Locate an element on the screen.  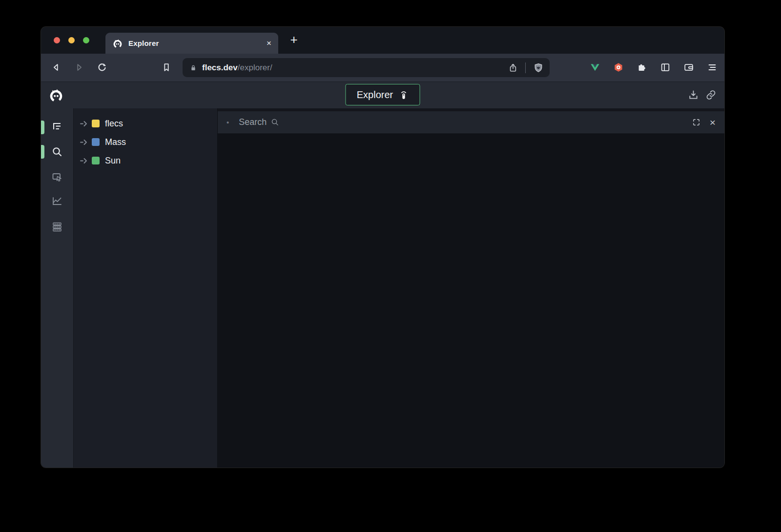
tree-item-sun: Sun is located at coordinates (145, 161).